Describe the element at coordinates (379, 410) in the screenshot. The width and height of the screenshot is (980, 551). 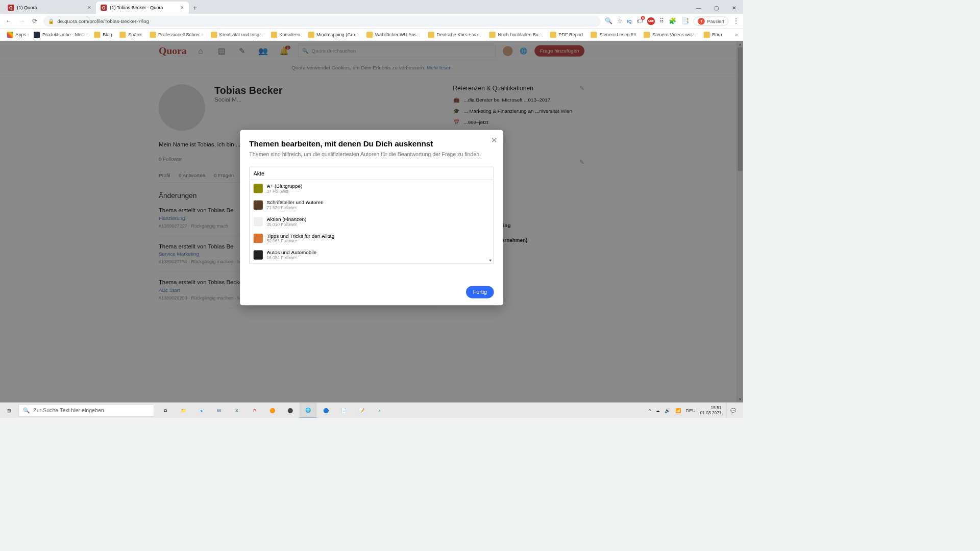
I see `spotify-icon: ♪` at that location.